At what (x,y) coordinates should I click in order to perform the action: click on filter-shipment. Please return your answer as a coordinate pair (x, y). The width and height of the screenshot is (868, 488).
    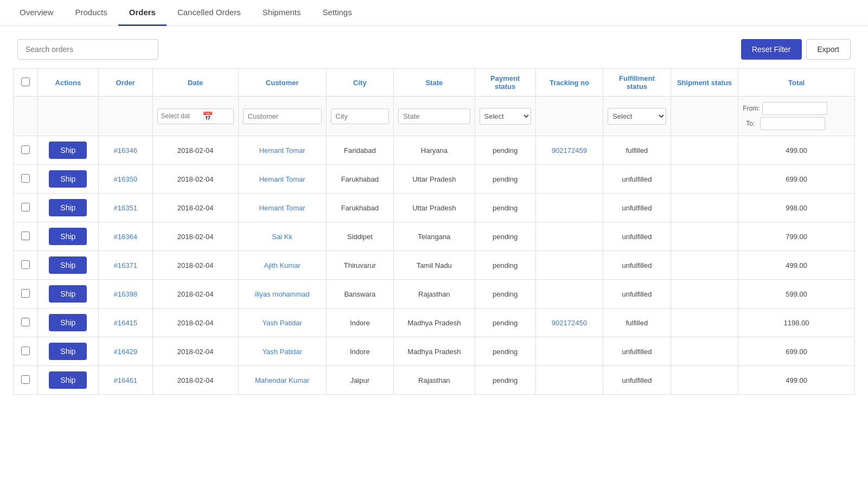
    Looking at the image, I should click on (704, 116).